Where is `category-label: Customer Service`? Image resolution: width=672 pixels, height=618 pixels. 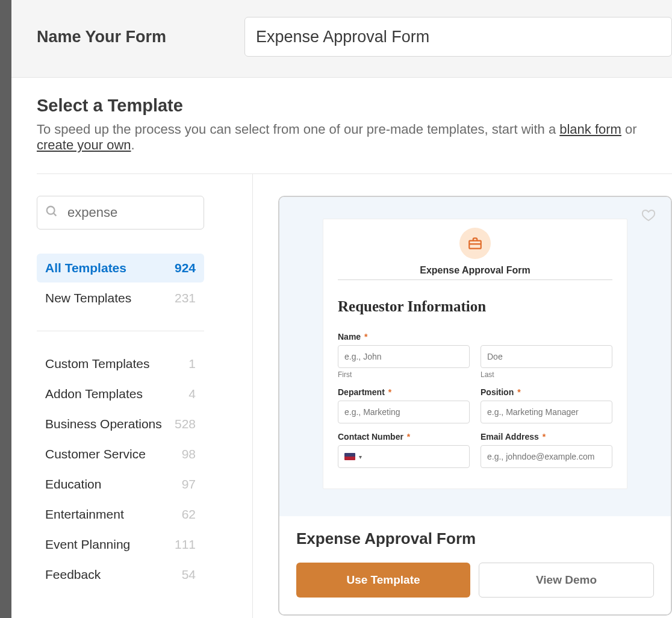 category-label: Customer Service is located at coordinates (95, 454).